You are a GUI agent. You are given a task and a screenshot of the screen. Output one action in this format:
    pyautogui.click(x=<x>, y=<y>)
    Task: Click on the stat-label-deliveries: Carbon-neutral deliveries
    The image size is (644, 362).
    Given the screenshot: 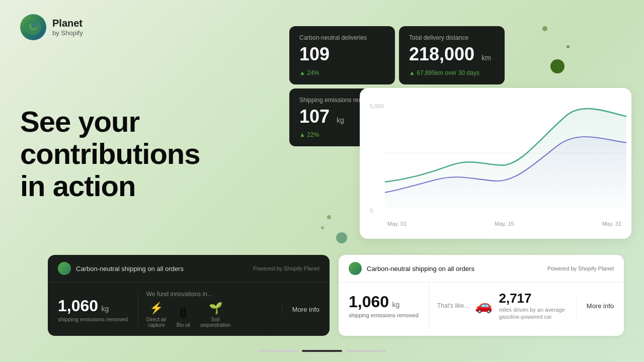 What is the action you would take?
    pyautogui.click(x=342, y=38)
    